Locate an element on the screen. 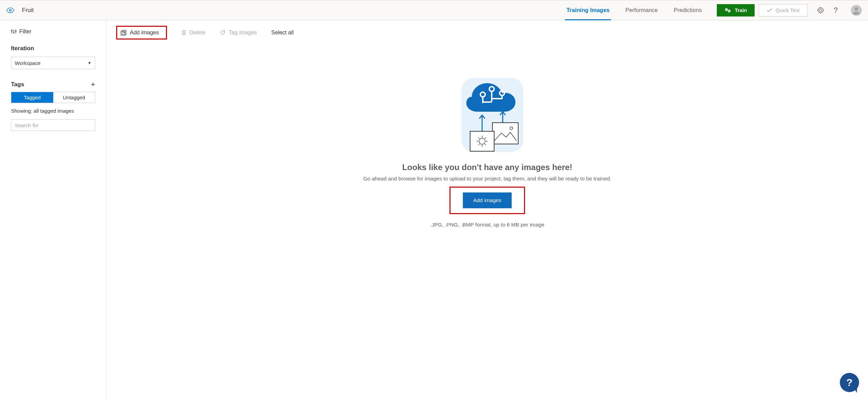 This screenshot has height=399, width=868. gears-icon is located at coordinates (728, 10).